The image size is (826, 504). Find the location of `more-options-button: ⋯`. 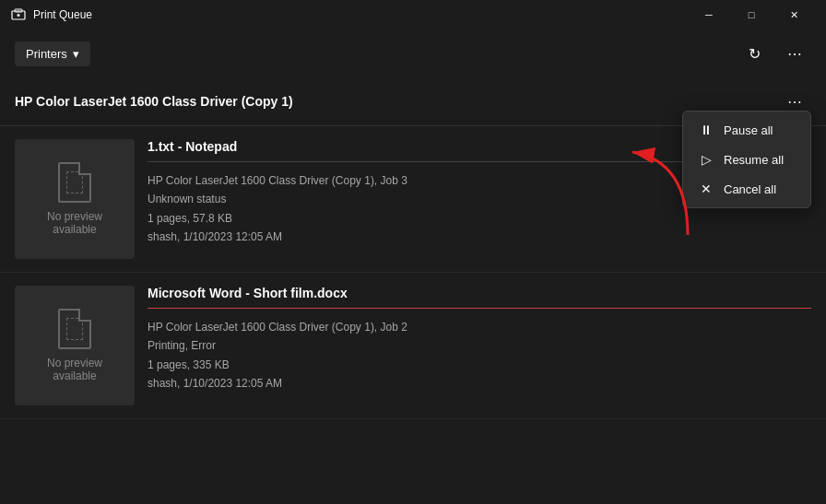

more-options-button: ⋯ is located at coordinates (795, 53).